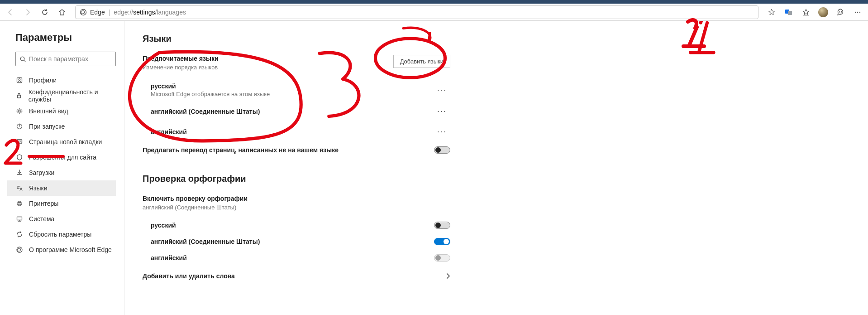 The width and height of the screenshot is (868, 315). I want to click on spell-lang-name: английский (Соединенные Штаты), so click(201, 242).